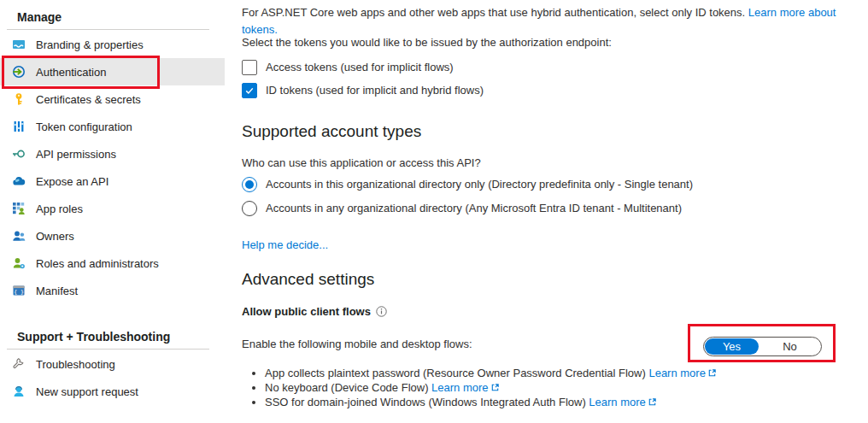  What do you see at coordinates (789, 347) in the screenshot?
I see `toggle-no-option: No` at bounding box center [789, 347].